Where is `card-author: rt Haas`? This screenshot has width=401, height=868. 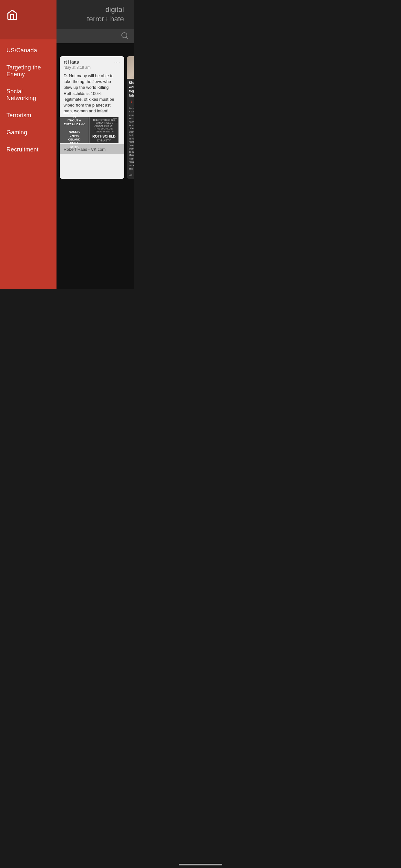 card-author: rt Haas is located at coordinates (77, 62).